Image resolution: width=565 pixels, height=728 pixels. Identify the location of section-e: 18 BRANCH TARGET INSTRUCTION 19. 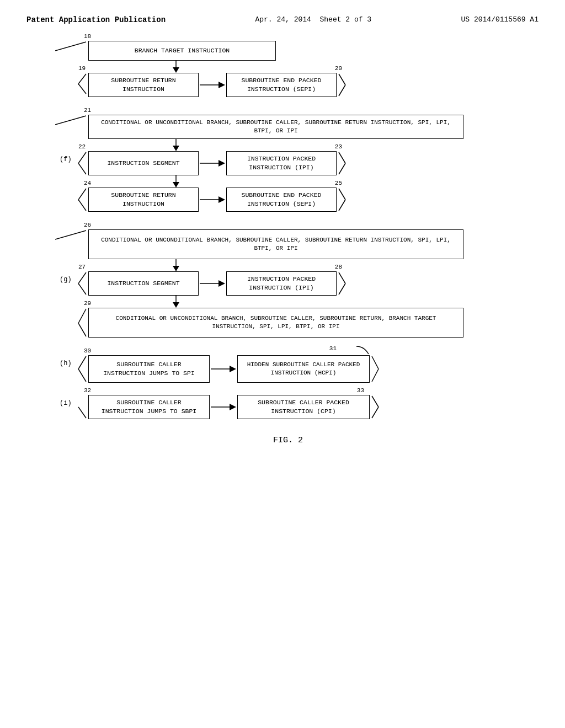
(294, 69).